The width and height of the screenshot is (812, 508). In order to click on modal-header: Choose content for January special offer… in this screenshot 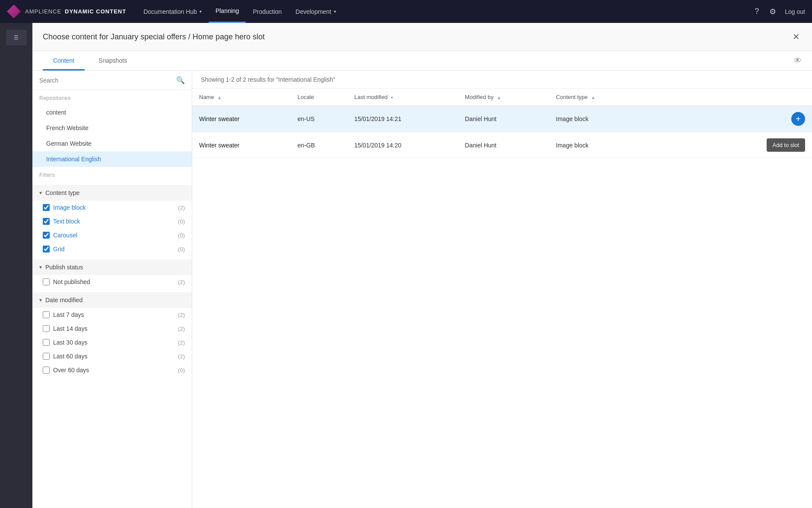, I will do `click(422, 37)`.